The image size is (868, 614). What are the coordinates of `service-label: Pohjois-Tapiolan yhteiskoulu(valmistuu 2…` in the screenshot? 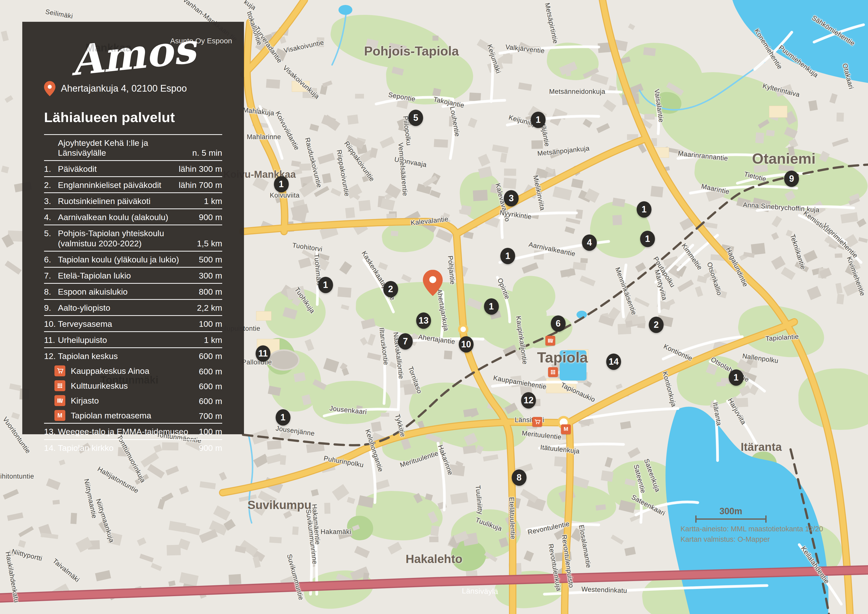 It's located at (125, 238).